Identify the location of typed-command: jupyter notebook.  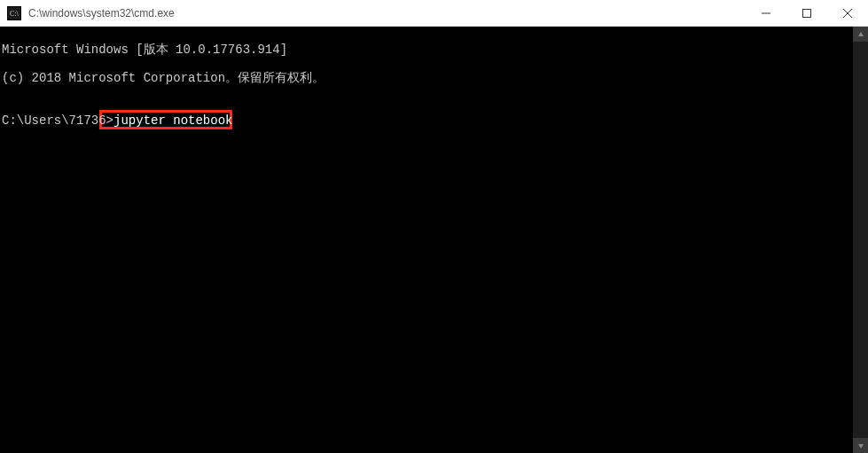
(173, 121).